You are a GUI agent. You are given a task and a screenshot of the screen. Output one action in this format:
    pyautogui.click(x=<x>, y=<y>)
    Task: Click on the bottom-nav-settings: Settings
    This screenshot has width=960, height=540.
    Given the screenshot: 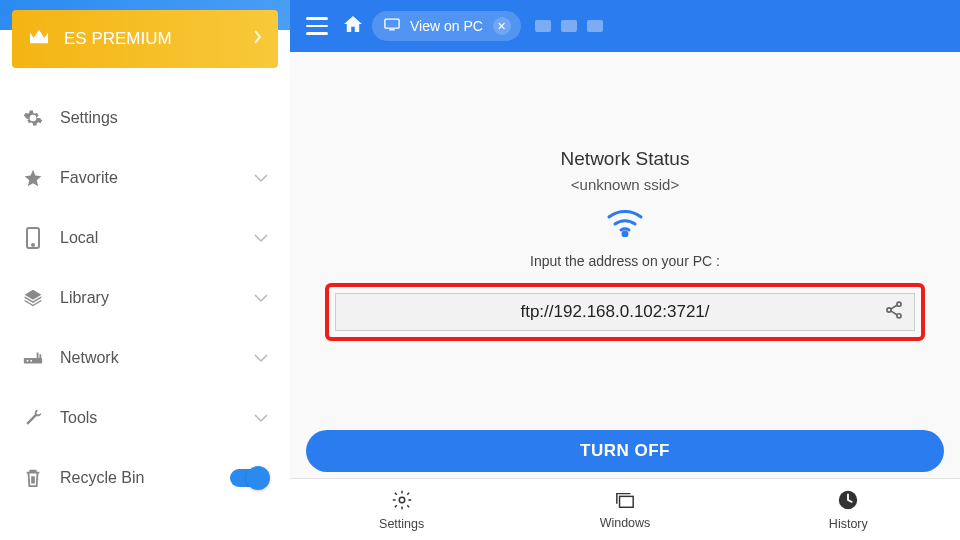 What is the action you would take?
    pyautogui.click(x=402, y=510)
    